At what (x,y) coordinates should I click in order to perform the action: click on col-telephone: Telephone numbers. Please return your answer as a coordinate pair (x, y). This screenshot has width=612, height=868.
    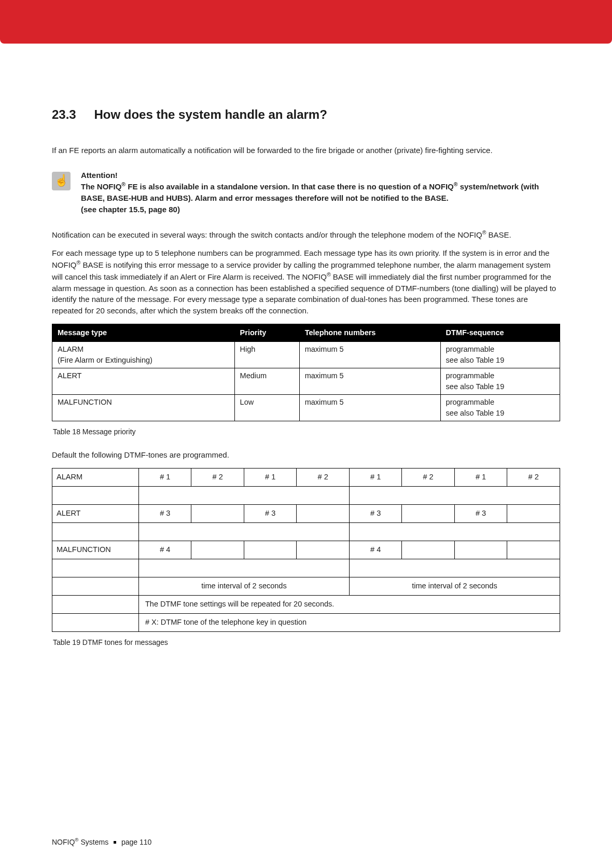
    Looking at the image, I should click on (370, 333).